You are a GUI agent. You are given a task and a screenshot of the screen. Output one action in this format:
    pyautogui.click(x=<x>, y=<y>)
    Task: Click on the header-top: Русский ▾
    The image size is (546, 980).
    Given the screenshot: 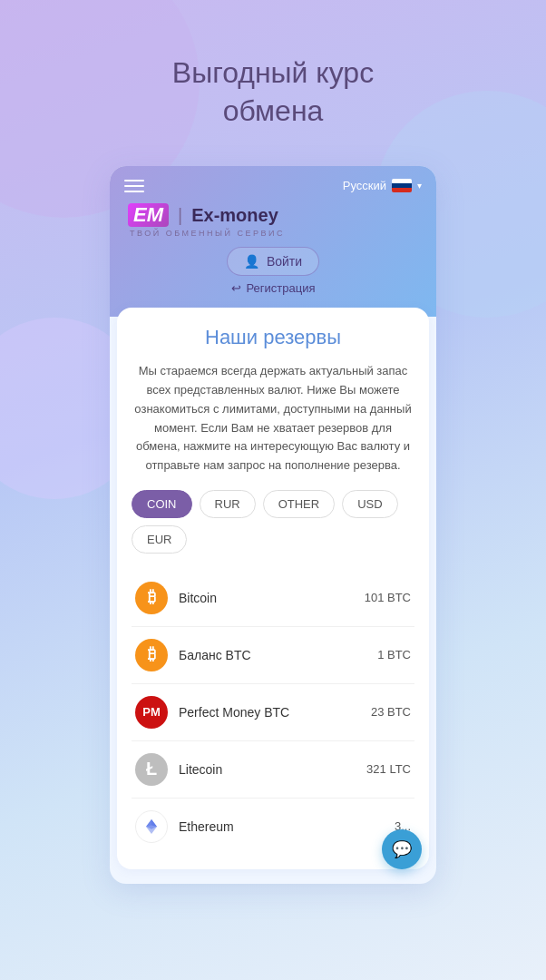 What is the action you would take?
    pyautogui.click(x=273, y=185)
    